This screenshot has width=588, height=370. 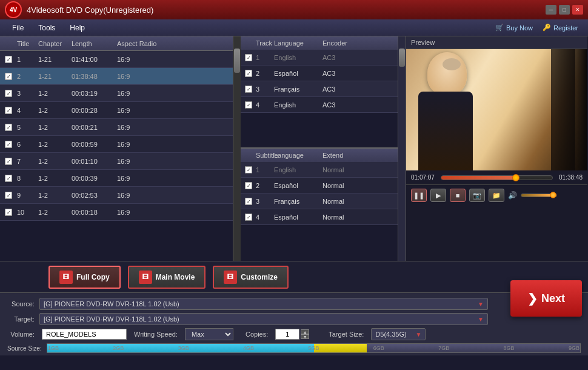 I want to click on menu-tools: Tools, so click(x=47, y=28).